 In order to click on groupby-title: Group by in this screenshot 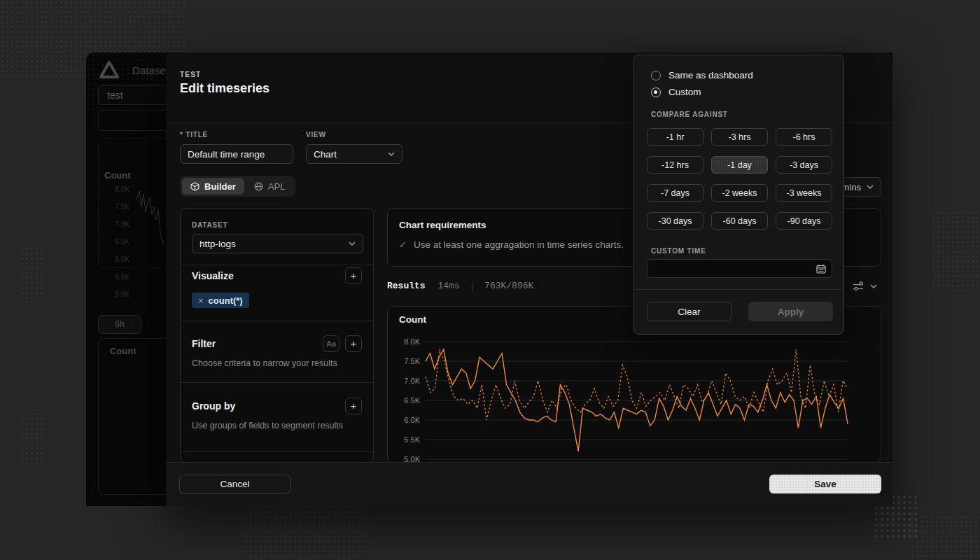, I will do `click(214, 406)`.